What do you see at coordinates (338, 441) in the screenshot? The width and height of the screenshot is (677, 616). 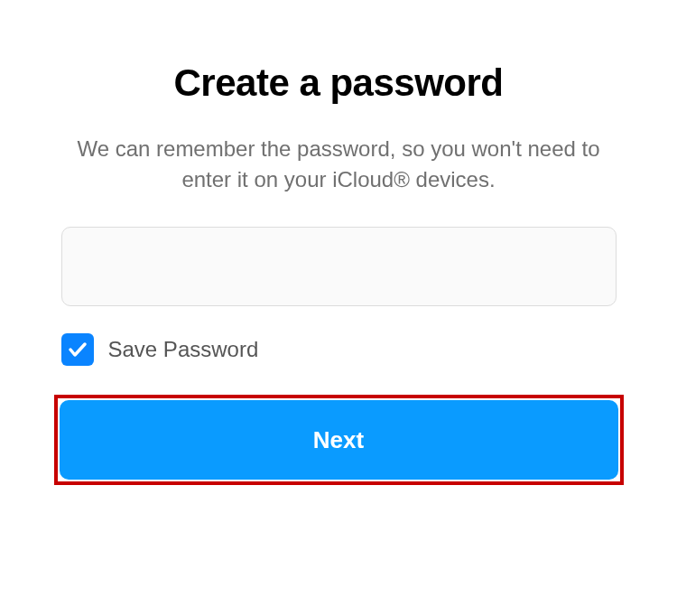 I see `next-button-label: Next` at bounding box center [338, 441].